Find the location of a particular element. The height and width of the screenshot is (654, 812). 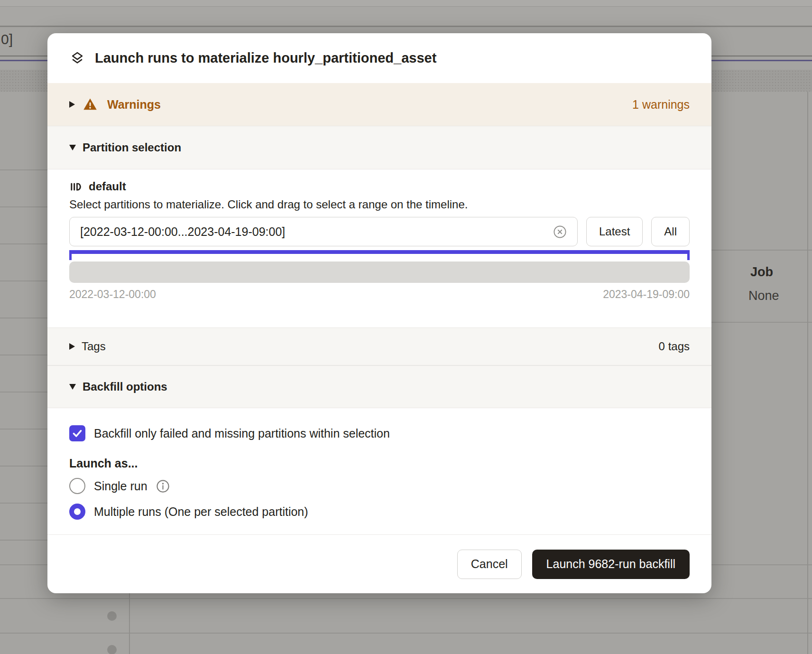

backfill-failed-missing-checkbox is located at coordinates (77, 433).